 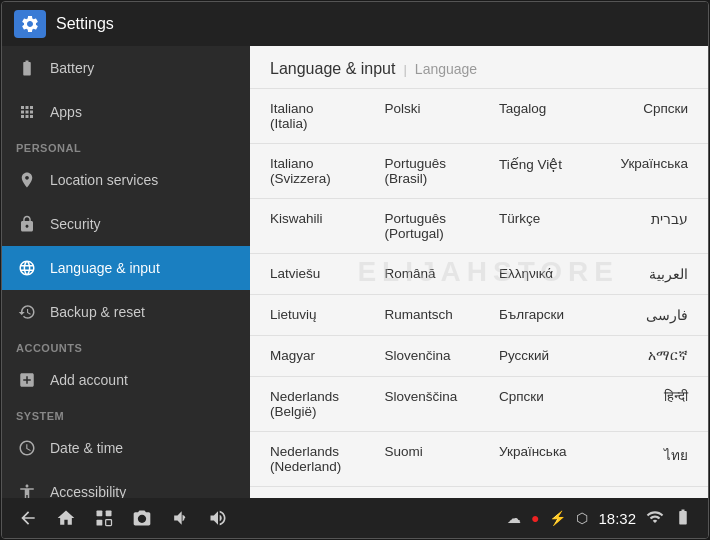 I want to click on language-cell: Български, so click(x=536, y=315).